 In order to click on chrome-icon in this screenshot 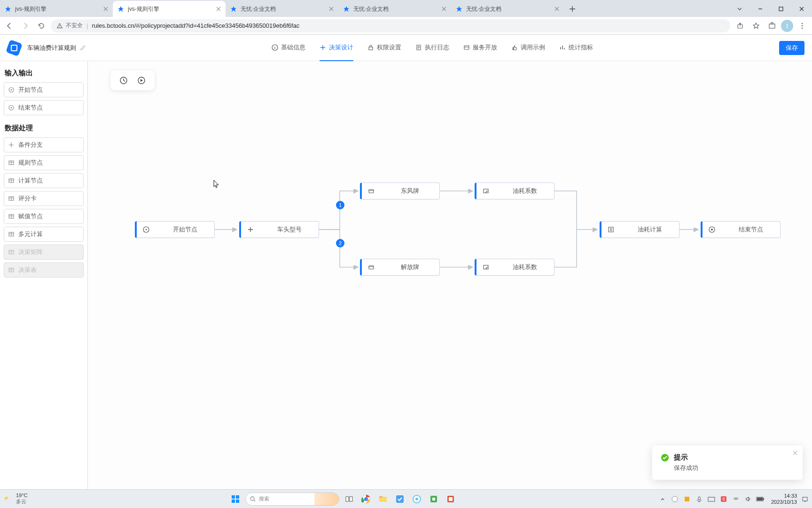, I will do `click(366, 499)`.